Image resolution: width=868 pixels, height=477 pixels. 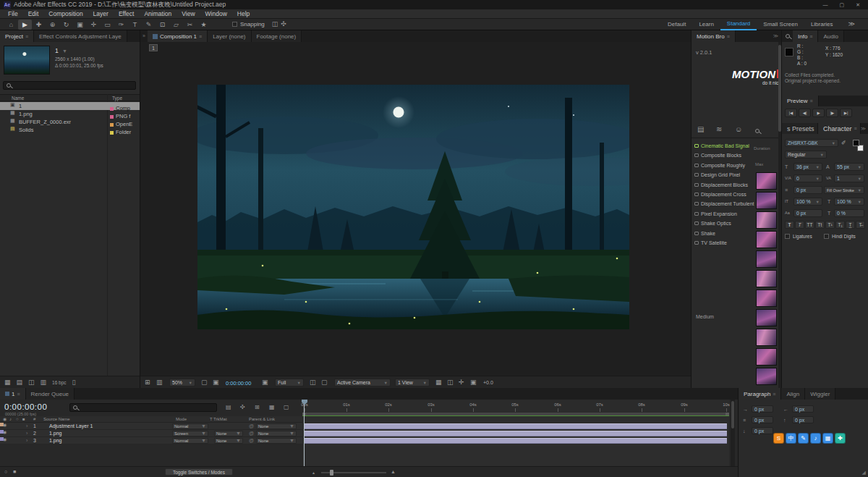 What do you see at coordinates (81, 36) in the screenshot?
I see `tab-effect-controls: Effect Controls Adjustment Laye` at bounding box center [81, 36].